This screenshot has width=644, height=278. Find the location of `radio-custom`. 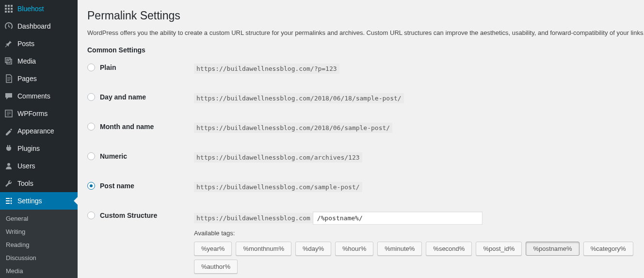

radio-custom is located at coordinates (91, 215).